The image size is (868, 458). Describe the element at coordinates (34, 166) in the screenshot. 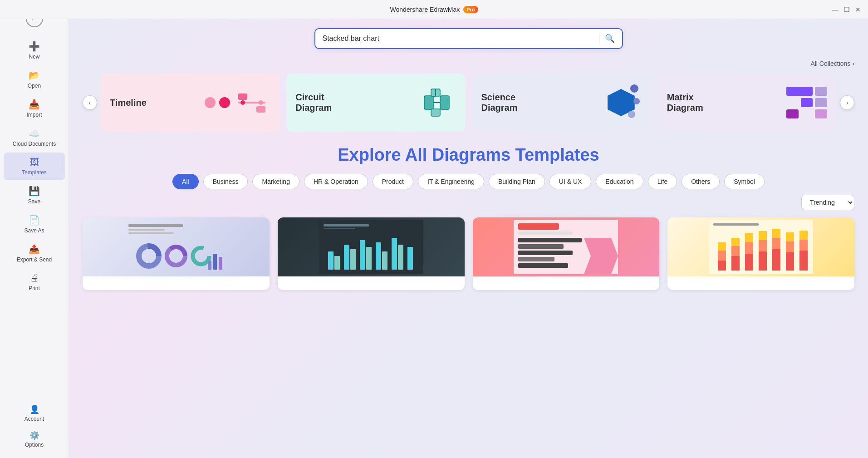

I see `sidebar-item-templates: 🖼 Templates` at that location.